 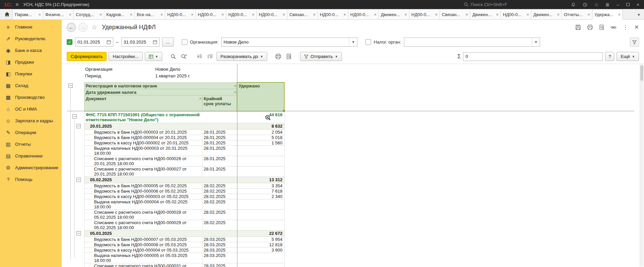 I want to click on link-icon, so click(x=613, y=27).